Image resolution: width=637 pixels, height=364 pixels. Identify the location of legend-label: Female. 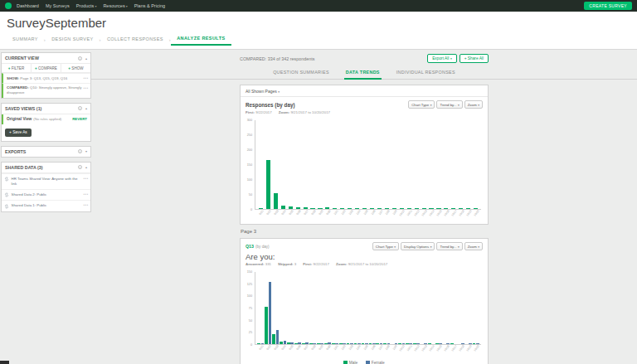
(378, 362).